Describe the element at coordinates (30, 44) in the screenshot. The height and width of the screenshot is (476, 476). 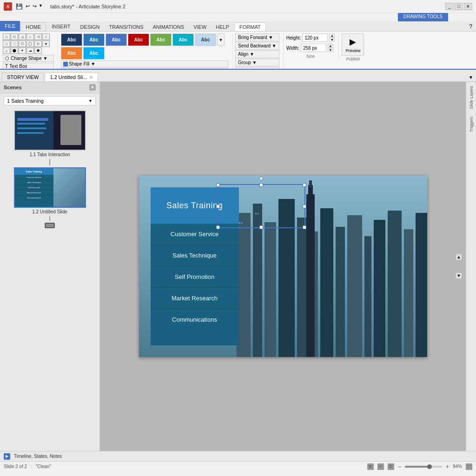
I see `shape-icon-10: ◯` at that location.